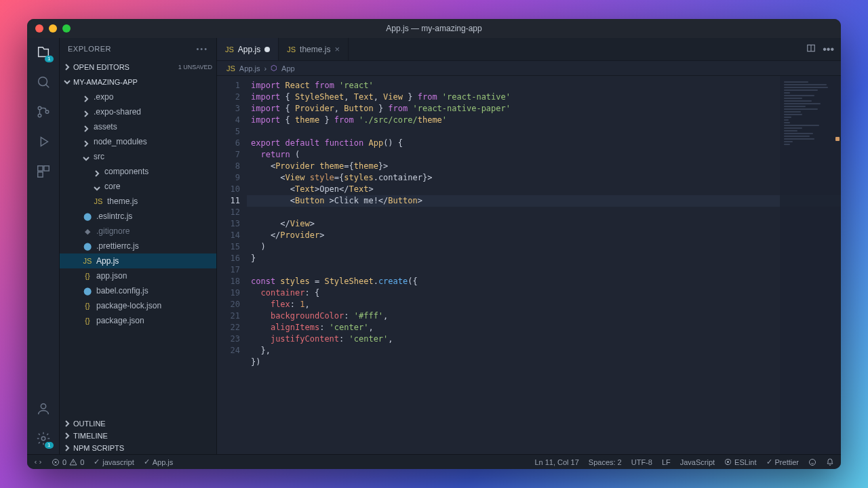  Describe the element at coordinates (107, 261) in the screenshot. I see `file-name: App.js` at that location.